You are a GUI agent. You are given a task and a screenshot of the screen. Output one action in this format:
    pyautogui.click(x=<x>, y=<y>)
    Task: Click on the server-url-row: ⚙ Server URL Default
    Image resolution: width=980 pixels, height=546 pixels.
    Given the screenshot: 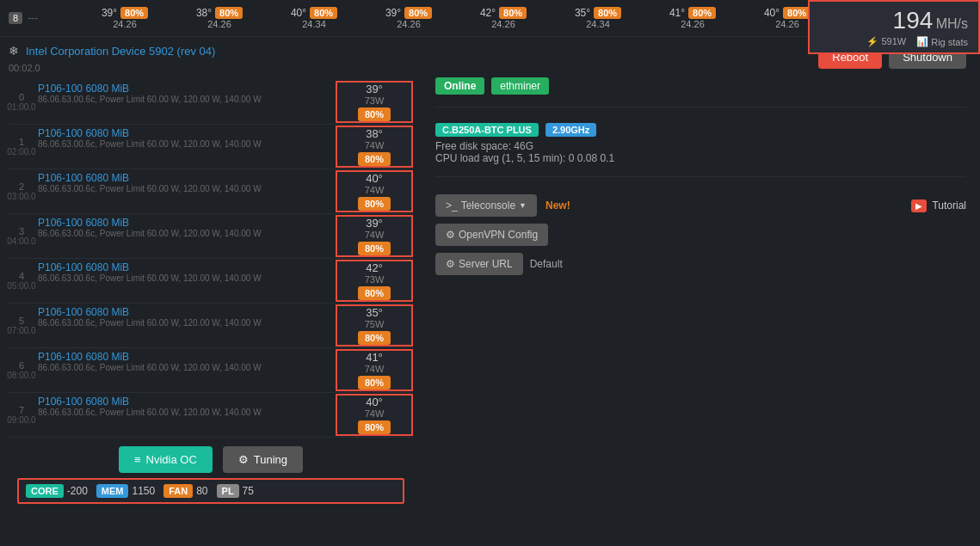 What is the action you would take?
    pyautogui.click(x=700, y=264)
    